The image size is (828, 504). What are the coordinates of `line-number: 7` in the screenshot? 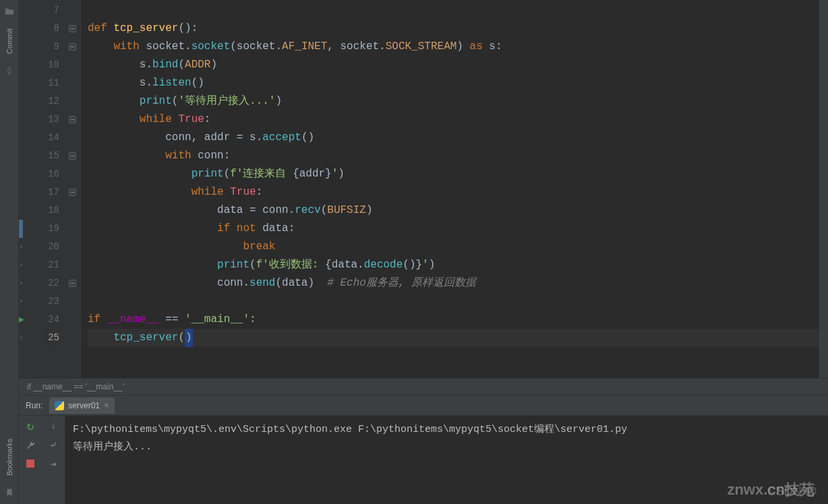 It's located at (52, 11).